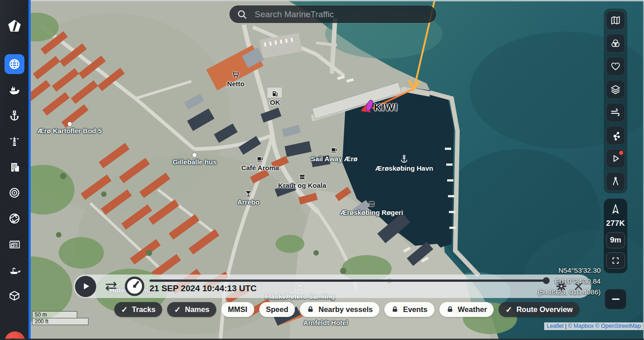 The image size is (644, 340). What do you see at coordinates (111, 286) in the screenshot?
I see `compare-swap-button` at bounding box center [111, 286].